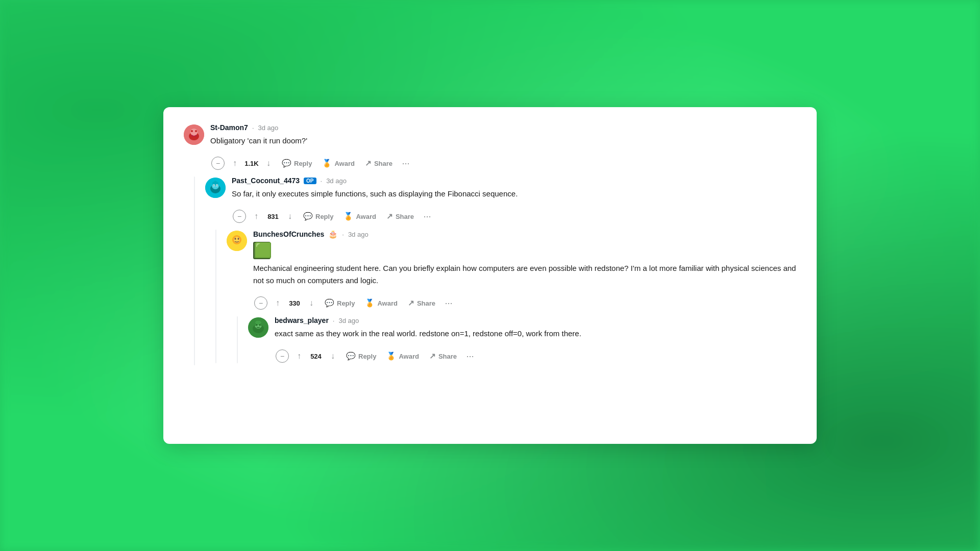 The image size is (980, 551). What do you see at coordinates (514, 181) in the screenshot?
I see `comment-2-header: Past_Coconut_4473 OP · 3d ago` at bounding box center [514, 181].